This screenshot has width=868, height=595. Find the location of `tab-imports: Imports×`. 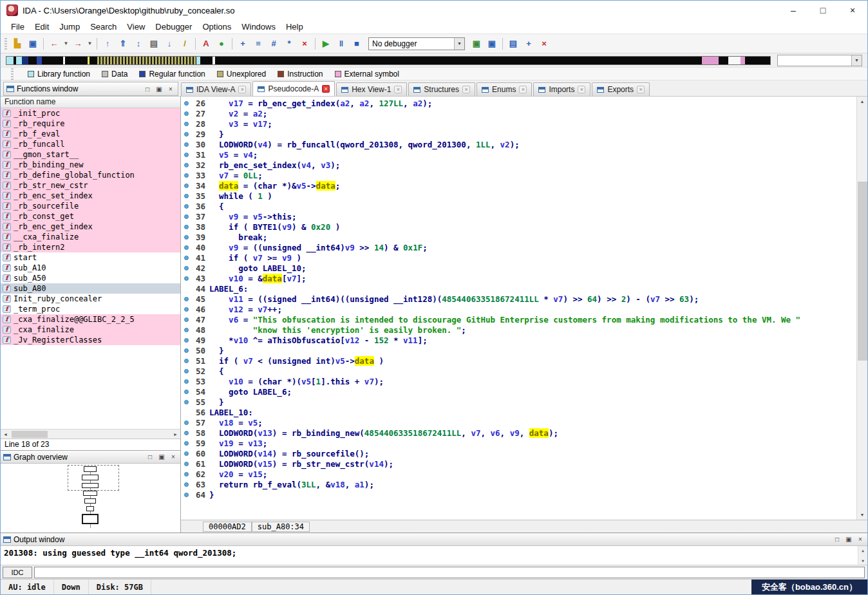

tab-imports: Imports× is located at coordinates (561, 89).